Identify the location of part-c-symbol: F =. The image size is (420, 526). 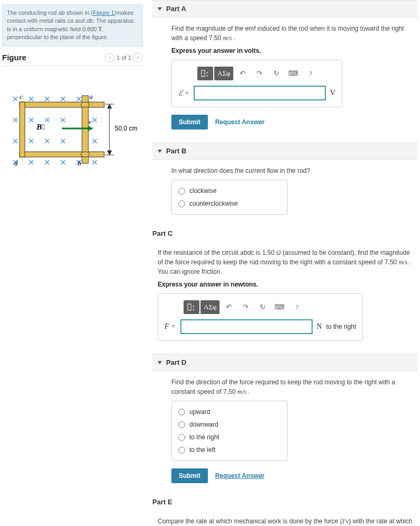
(170, 327).